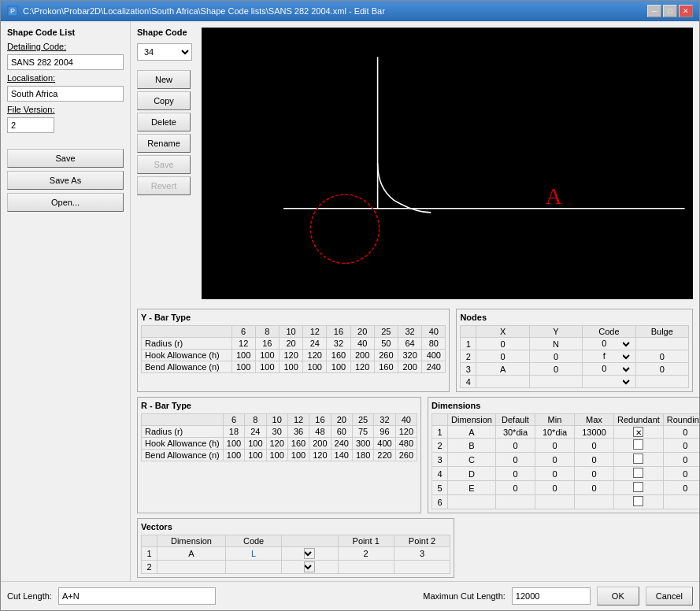  Describe the element at coordinates (515, 488) in the screenshot. I see `dim-row5-default: 0` at that location.